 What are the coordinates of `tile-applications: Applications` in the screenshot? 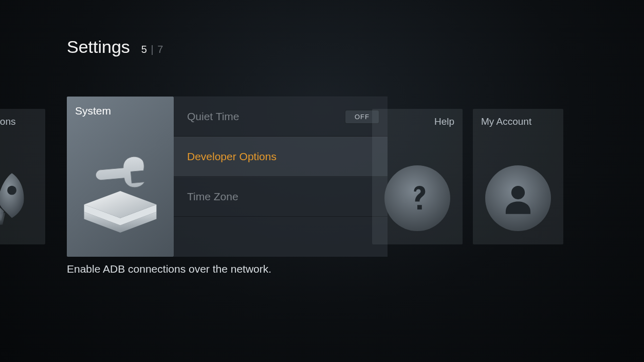 It's located at (23, 177).